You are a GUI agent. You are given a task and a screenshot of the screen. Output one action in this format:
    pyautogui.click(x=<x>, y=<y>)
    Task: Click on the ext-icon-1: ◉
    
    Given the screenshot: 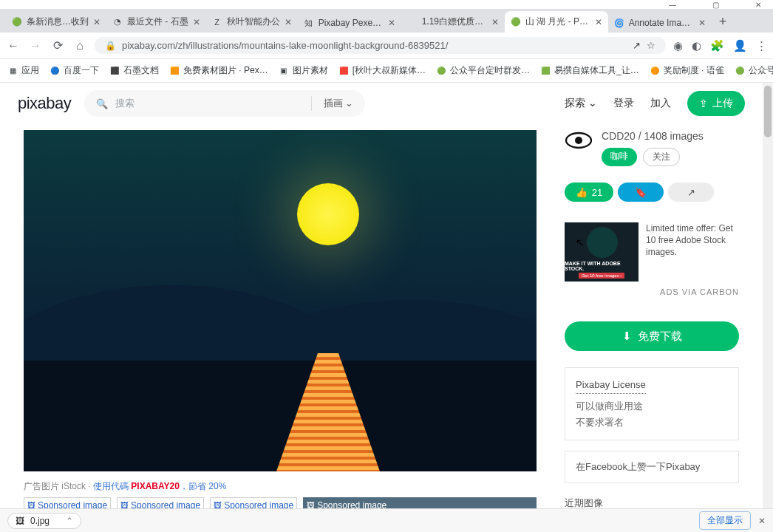 What is the action you would take?
    pyautogui.click(x=678, y=46)
    